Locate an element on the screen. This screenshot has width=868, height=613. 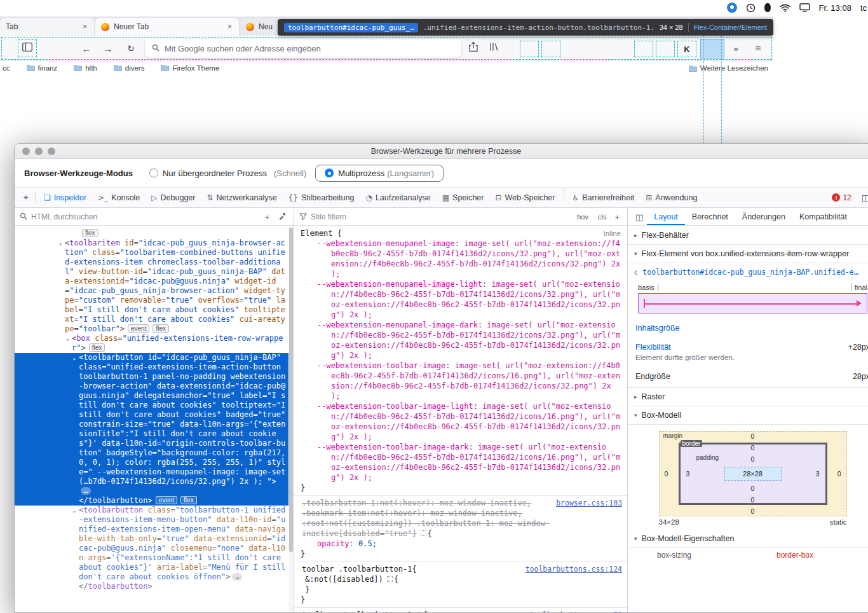
tab-tab: Tab× is located at coordinates (47, 27).